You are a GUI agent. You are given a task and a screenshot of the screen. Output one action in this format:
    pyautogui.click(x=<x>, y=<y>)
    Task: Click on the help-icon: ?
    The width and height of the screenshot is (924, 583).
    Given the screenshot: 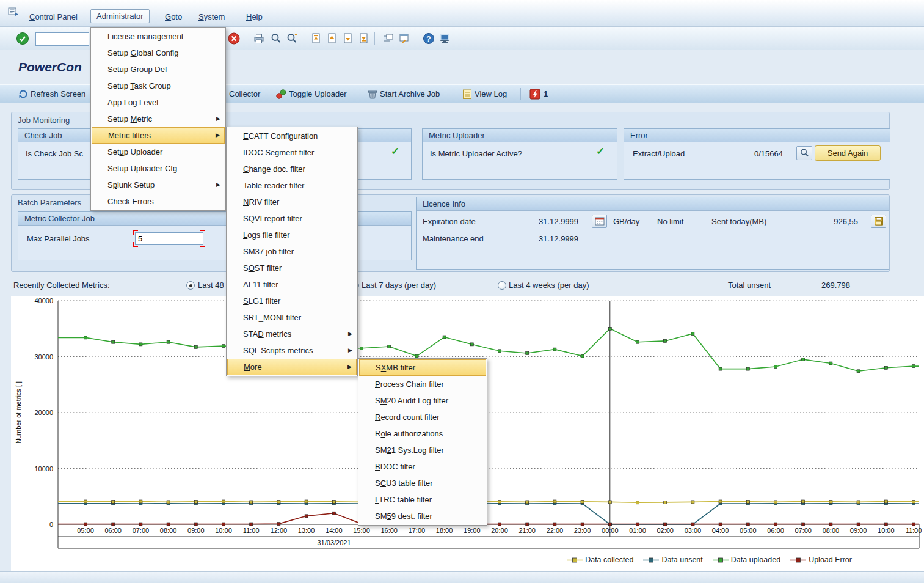 What is the action you would take?
    pyautogui.click(x=429, y=38)
    